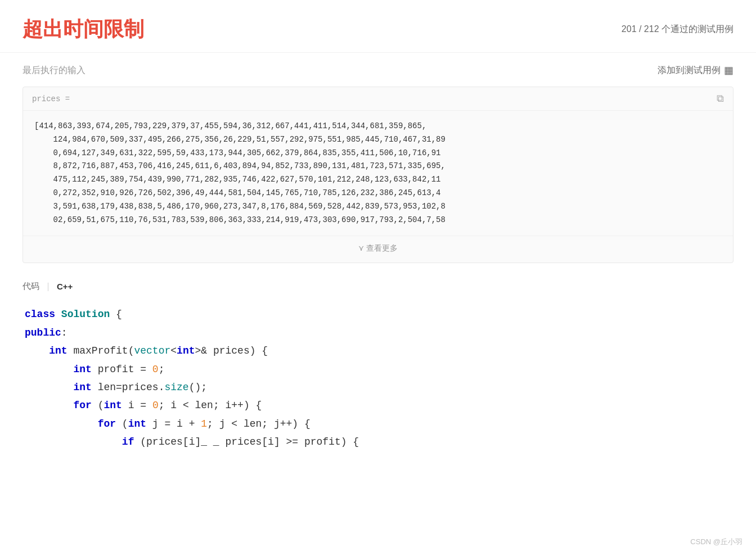  What do you see at coordinates (378, 424) in the screenshot?
I see `code-line-7: for (int j = i + 1; j < len; j++) {` at bounding box center [378, 424].